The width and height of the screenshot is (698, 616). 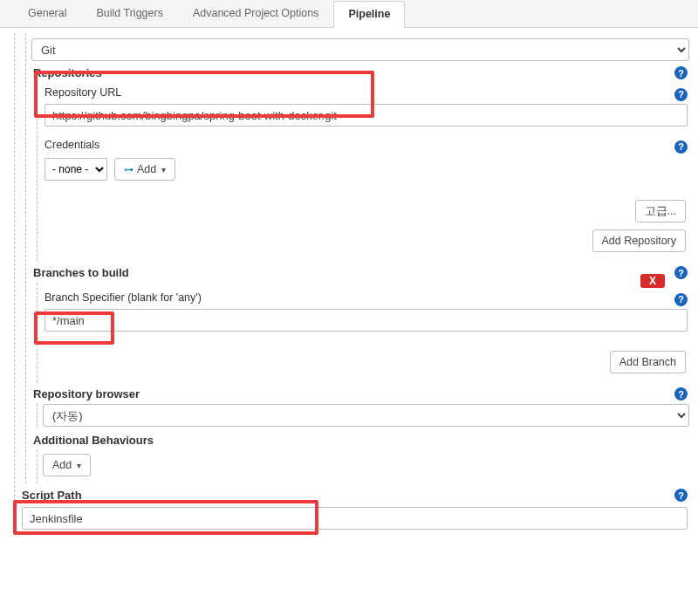 I want to click on repo-browser-title: Repository browser, so click(x=86, y=394).